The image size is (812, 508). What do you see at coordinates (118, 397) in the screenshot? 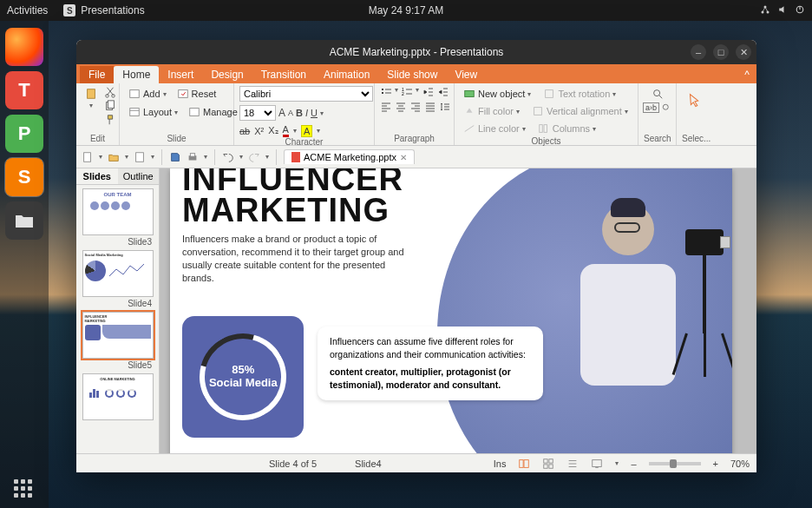
I see `slide-thumb-5: ONLINE MARKETING` at bounding box center [118, 397].